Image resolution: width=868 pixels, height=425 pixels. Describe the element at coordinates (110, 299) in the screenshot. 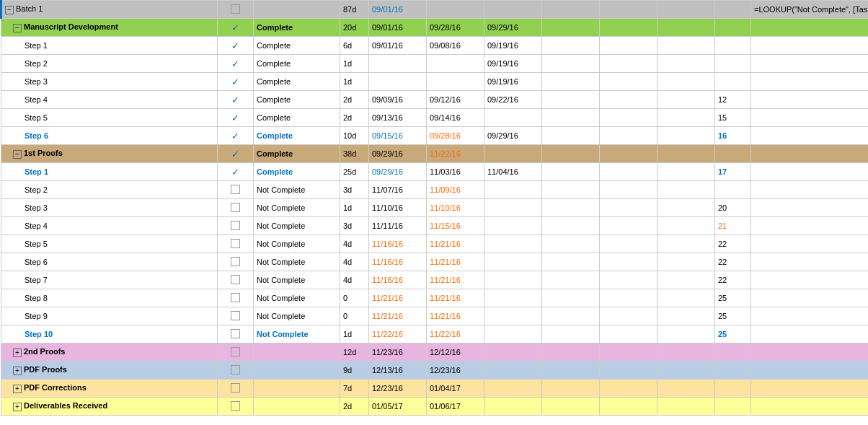

I see `name-cell: Step 8` at that location.